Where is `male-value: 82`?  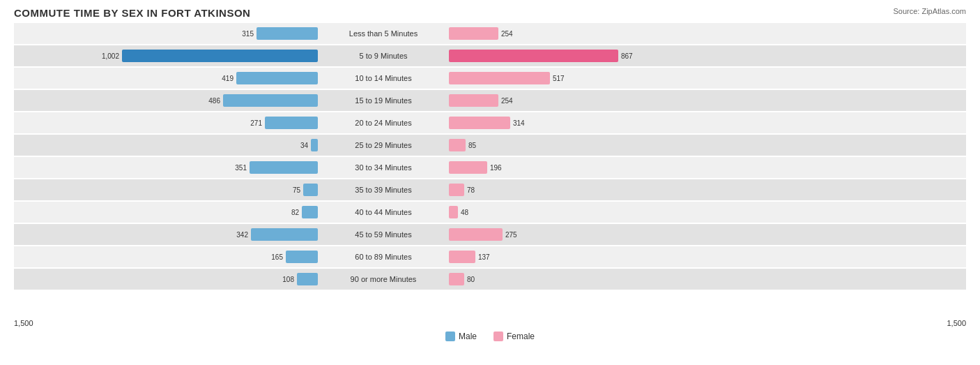 male-value: 82 is located at coordinates (289, 212).